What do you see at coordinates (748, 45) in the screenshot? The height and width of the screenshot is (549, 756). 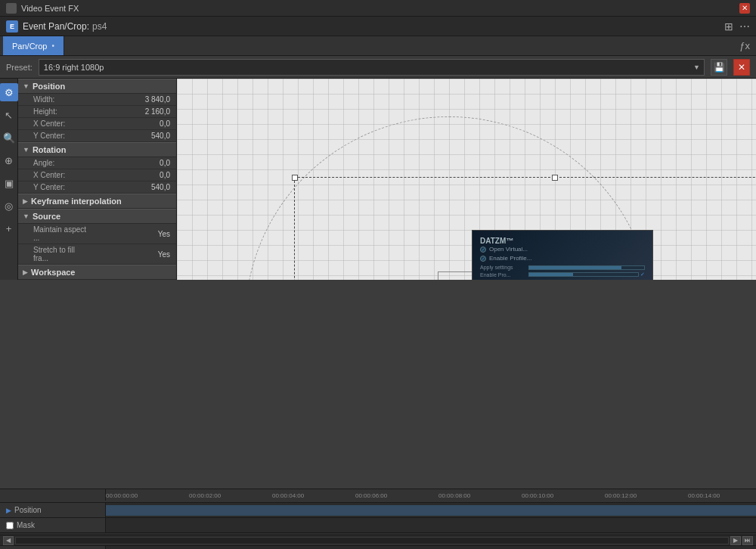 I see `fx-icon: ƒx` at bounding box center [748, 45].